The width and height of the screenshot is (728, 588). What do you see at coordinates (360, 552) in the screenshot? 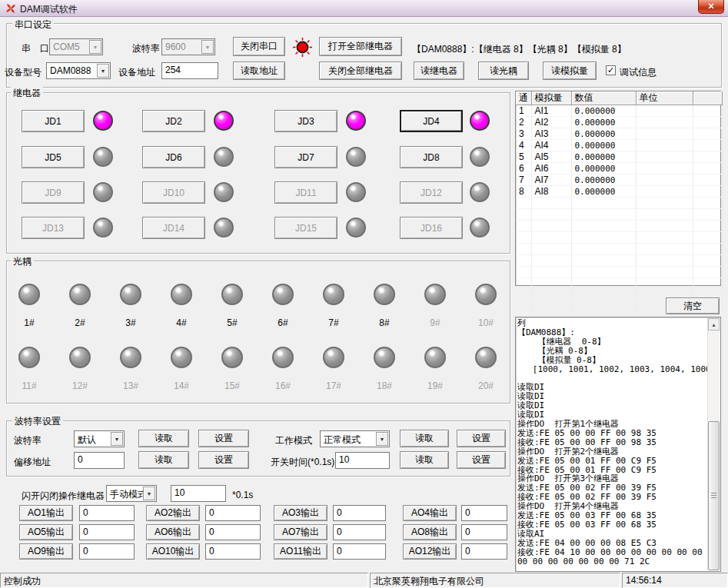
I see `ao-output-input-11: 0` at bounding box center [360, 552].